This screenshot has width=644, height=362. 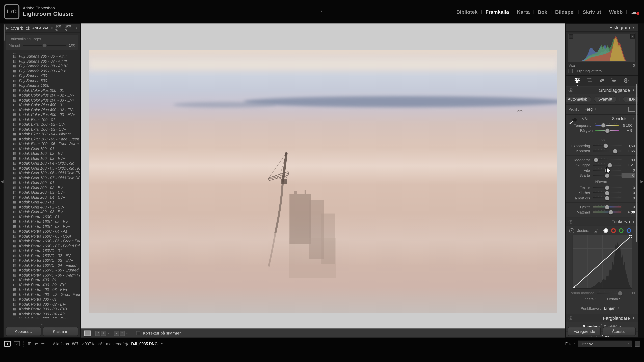 What do you see at coordinates (467, 12) in the screenshot?
I see `module-tab: Bibliotek` at bounding box center [467, 12].